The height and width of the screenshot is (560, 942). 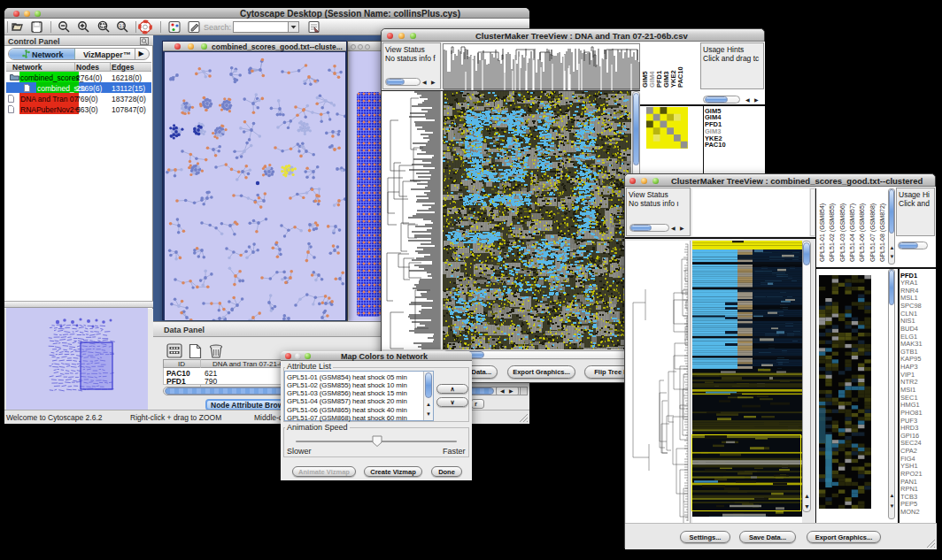 I want to click on svg-text: GPL51-04 (GSM857), so click(x=853, y=233).